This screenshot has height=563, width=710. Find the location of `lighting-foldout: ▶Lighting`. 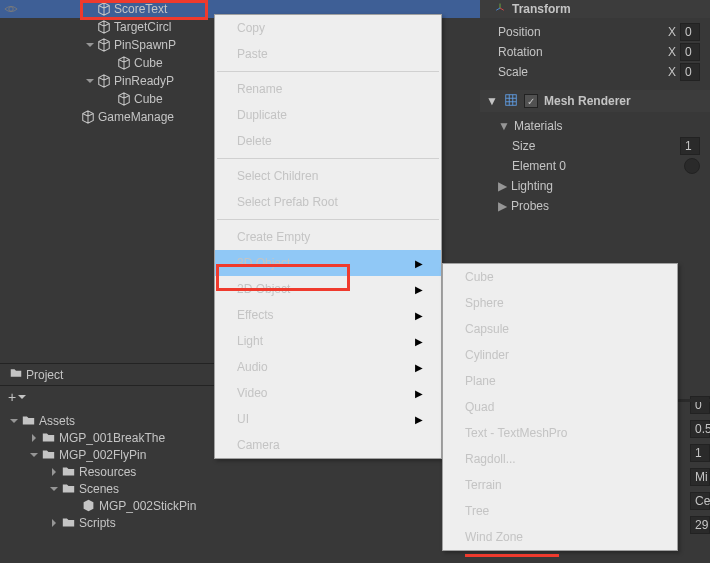

lighting-foldout: ▶Lighting is located at coordinates (599, 186).